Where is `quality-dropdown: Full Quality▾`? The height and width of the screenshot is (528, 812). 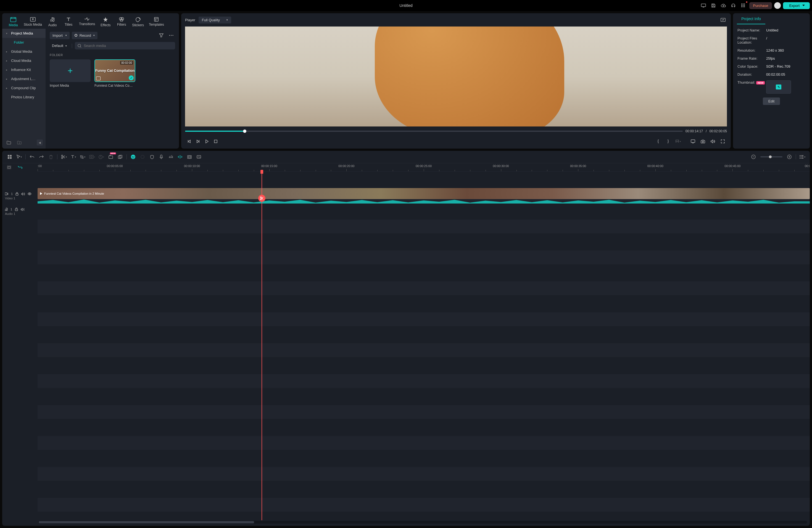
quality-dropdown: Full Quality▾ is located at coordinates (215, 20).